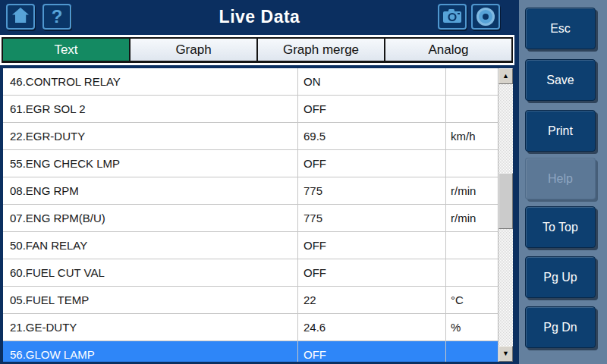  I want to click on camera-icon, so click(452, 17).